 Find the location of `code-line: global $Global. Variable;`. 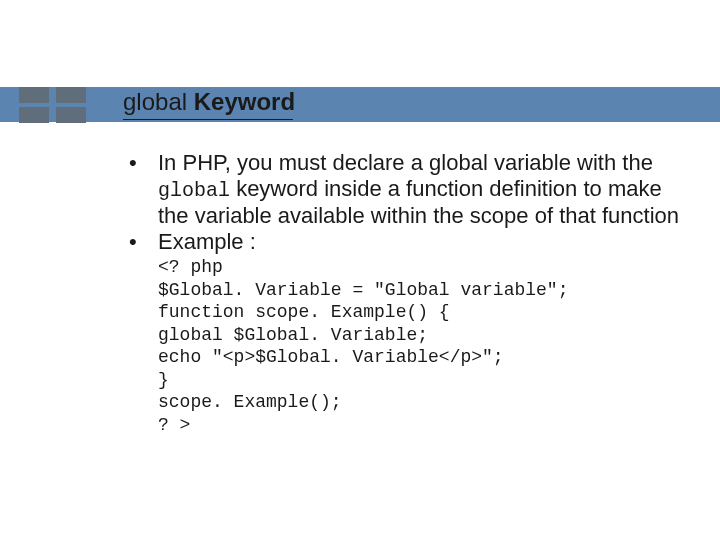

code-line: global $Global. Variable; is located at coordinates (293, 335).